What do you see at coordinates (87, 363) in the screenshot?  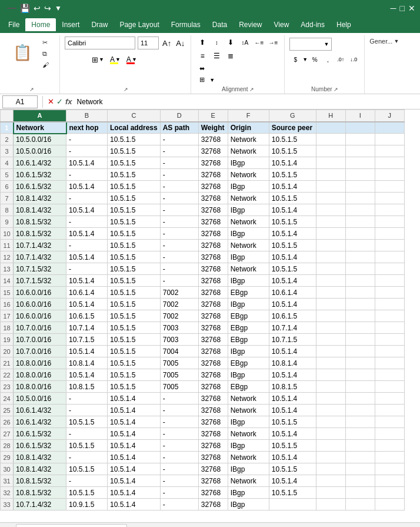 I see `cell-21-B: 10.8.1.4` at bounding box center [87, 363].